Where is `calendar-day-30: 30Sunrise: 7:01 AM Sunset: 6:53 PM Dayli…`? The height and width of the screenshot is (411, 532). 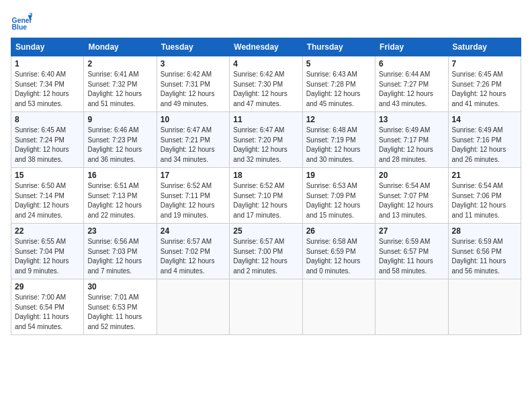 calendar-day-30: 30Sunrise: 7:01 AM Sunset: 6:53 PM Dayli… is located at coordinates (120, 308).